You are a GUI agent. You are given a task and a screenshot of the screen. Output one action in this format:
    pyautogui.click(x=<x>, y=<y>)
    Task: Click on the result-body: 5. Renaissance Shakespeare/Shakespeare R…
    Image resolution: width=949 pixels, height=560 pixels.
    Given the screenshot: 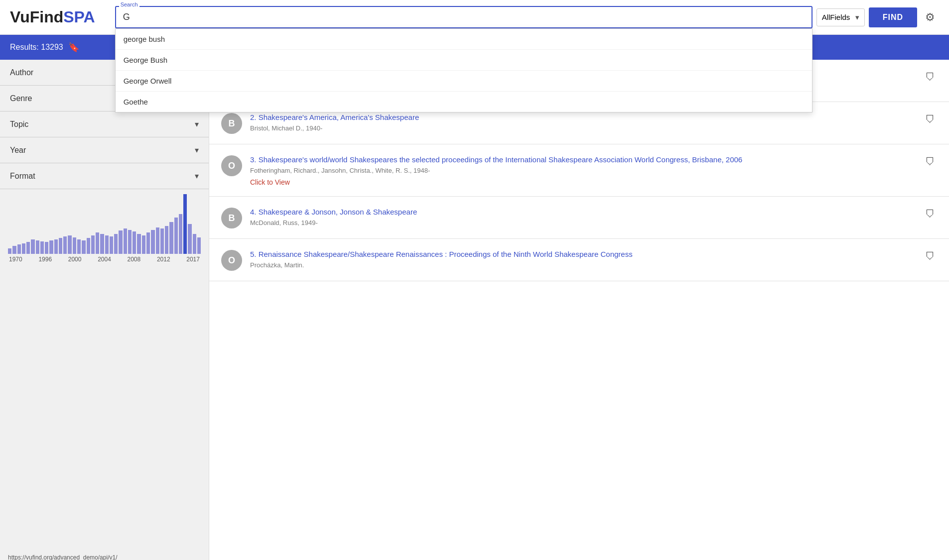 What is the action you would take?
    pyautogui.click(x=583, y=259)
    